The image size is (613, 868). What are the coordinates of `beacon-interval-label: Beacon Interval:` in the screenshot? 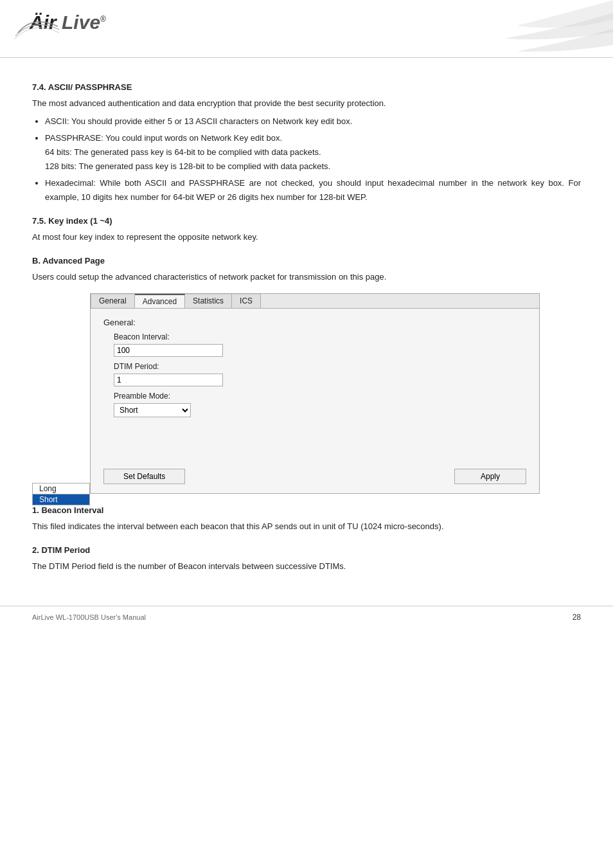 It's located at (320, 337).